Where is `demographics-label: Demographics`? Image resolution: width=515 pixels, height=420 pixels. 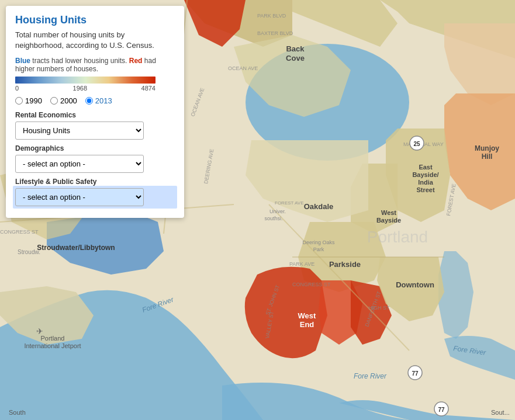 demographics-label: Demographics is located at coordinates (95, 148).